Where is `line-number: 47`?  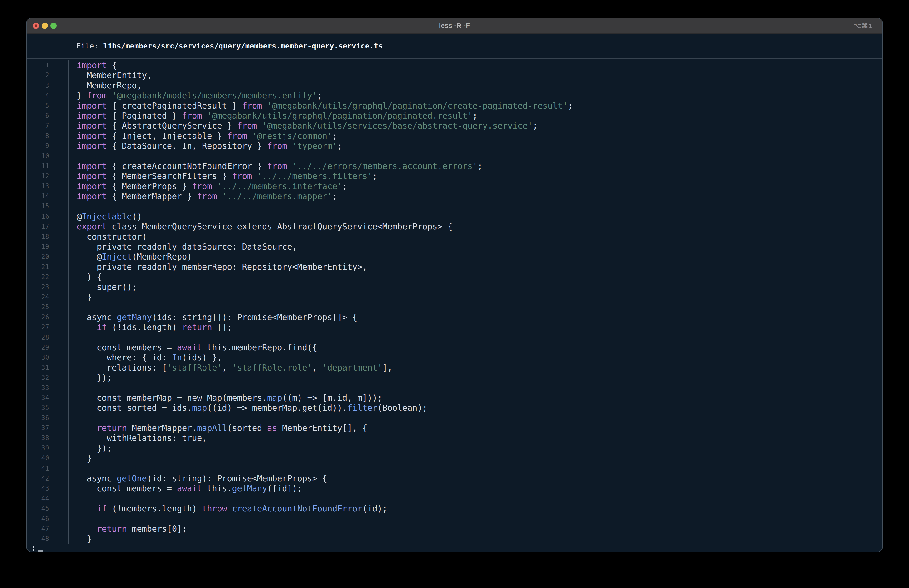
line-number: 47 is located at coordinates (48, 529).